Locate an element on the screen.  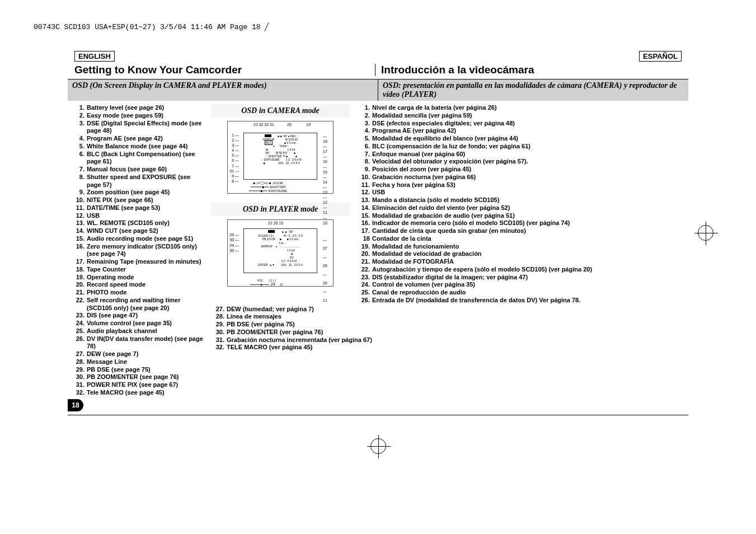
item-text: DIS (estabilizador digital de la imagen;… is located at coordinates (529, 278).